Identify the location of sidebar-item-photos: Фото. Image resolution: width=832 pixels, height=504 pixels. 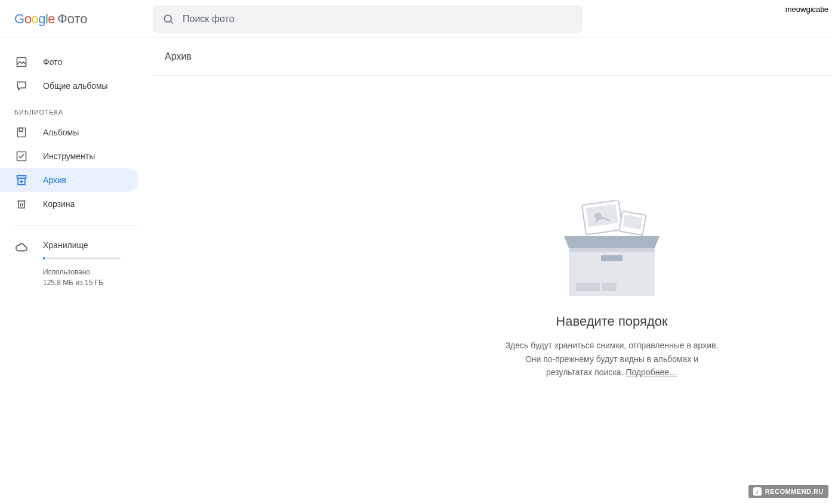
(69, 62).